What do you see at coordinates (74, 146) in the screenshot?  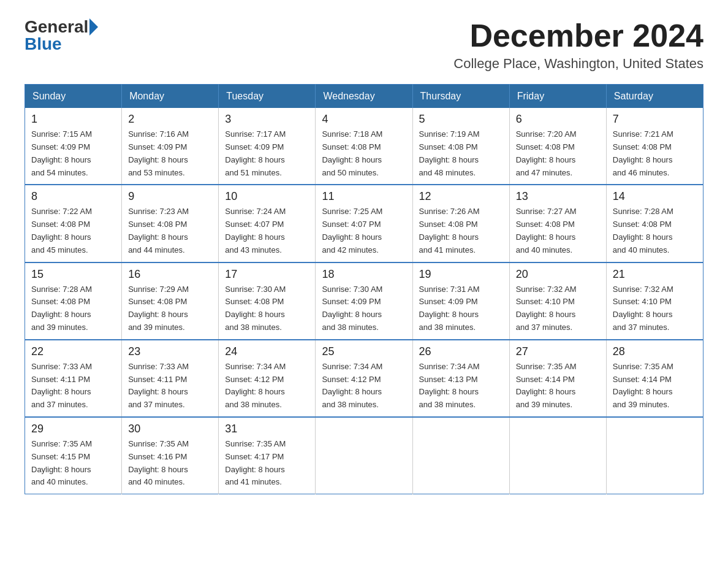 I see `calendar-cell: 1Sunrise: 7:15 AMSunset: 4:09 PMDaylight…` at bounding box center [74, 146].